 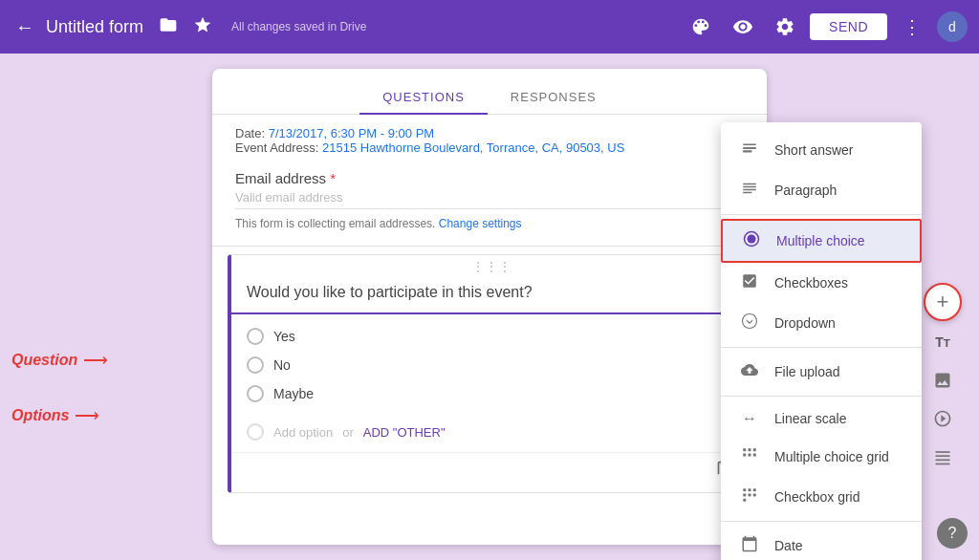 What do you see at coordinates (820, 241) in the screenshot?
I see `menu-label-multiple-choice: Multiple choice` at bounding box center [820, 241].